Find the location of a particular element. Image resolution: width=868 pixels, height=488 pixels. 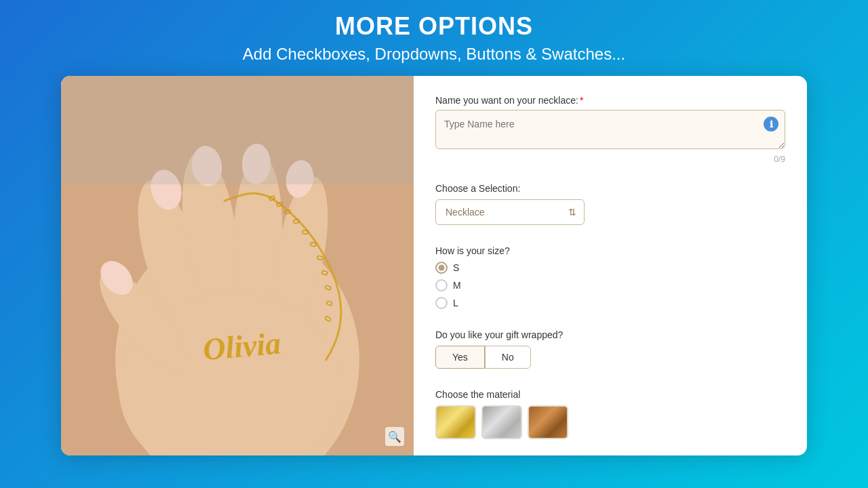

name-input is located at coordinates (610, 129).